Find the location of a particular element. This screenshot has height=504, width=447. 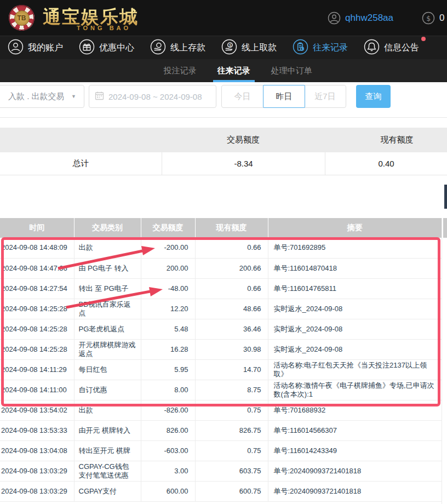

chevron-down-icon: ▼ is located at coordinates (73, 96).